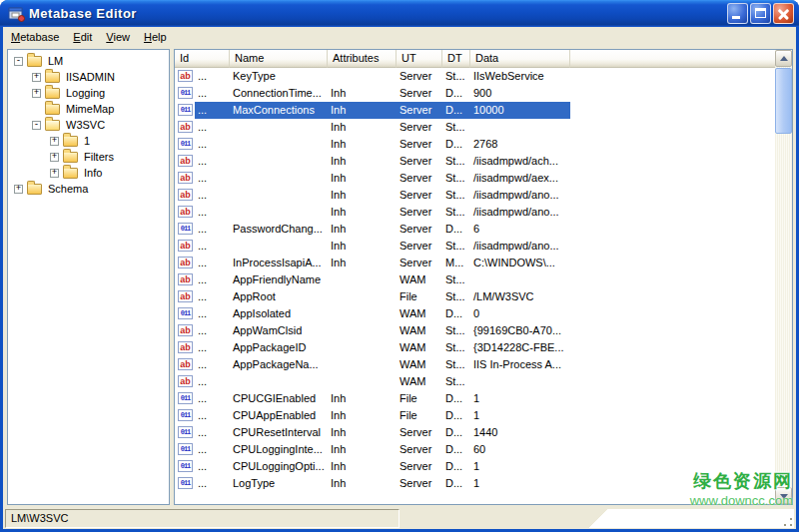  What do you see at coordinates (475, 483) in the screenshot?
I see `table-row: 011...LogTypeInhServerD...1` at bounding box center [475, 483].